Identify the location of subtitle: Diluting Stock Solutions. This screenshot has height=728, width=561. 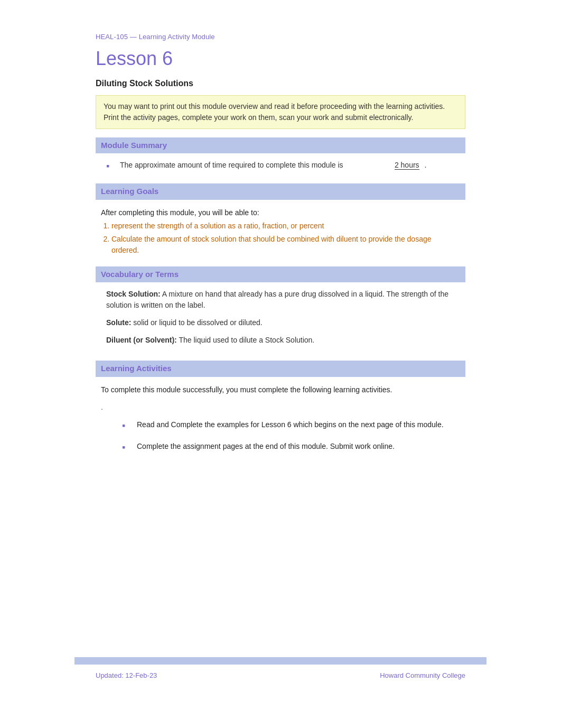
(280, 84).